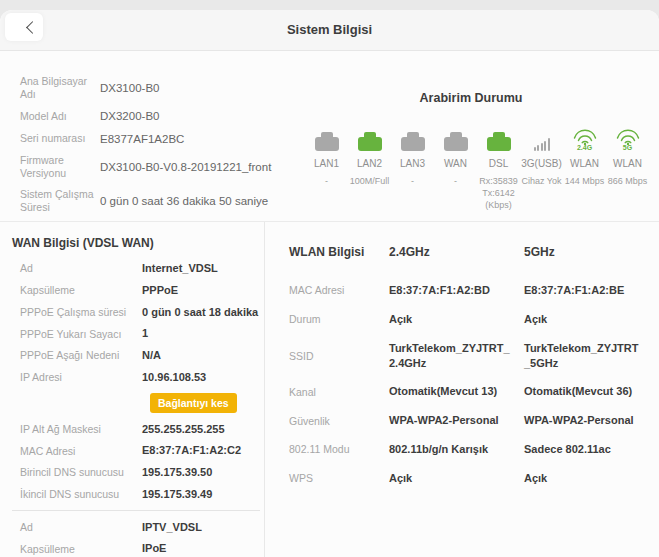 This screenshot has height=557, width=659. What do you see at coordinates (136, 378) in the screenshot?
I see `wan-row: IP Adresi 10.96.108.53` at bounding box center [136, 378].